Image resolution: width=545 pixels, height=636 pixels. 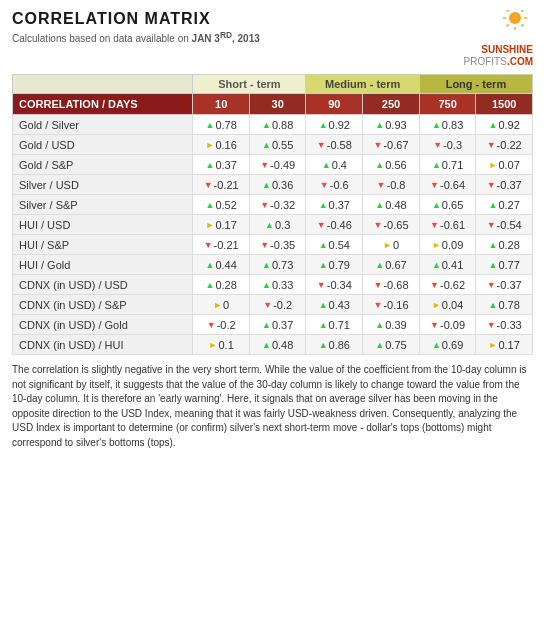 What do you see at coordinates (448, 325) in the screenshot?
I see `cell-value: ▼-0.09` at bounding box center [448, 325].